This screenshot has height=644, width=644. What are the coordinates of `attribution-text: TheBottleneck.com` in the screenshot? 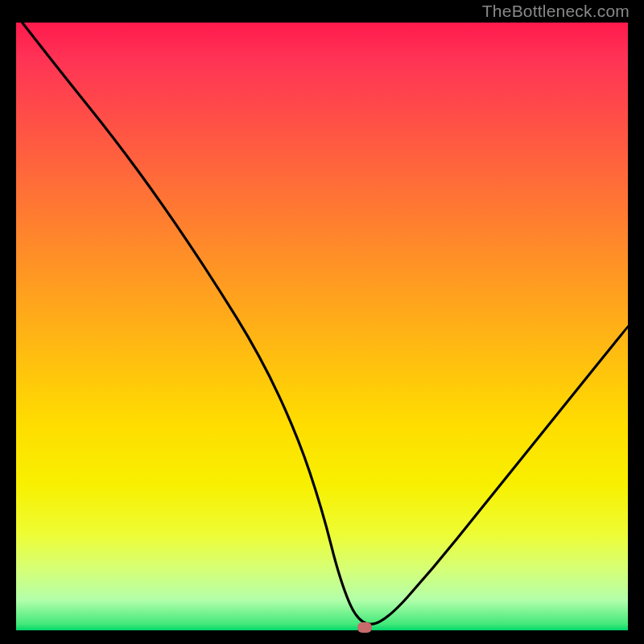 It's located at (555, 11).